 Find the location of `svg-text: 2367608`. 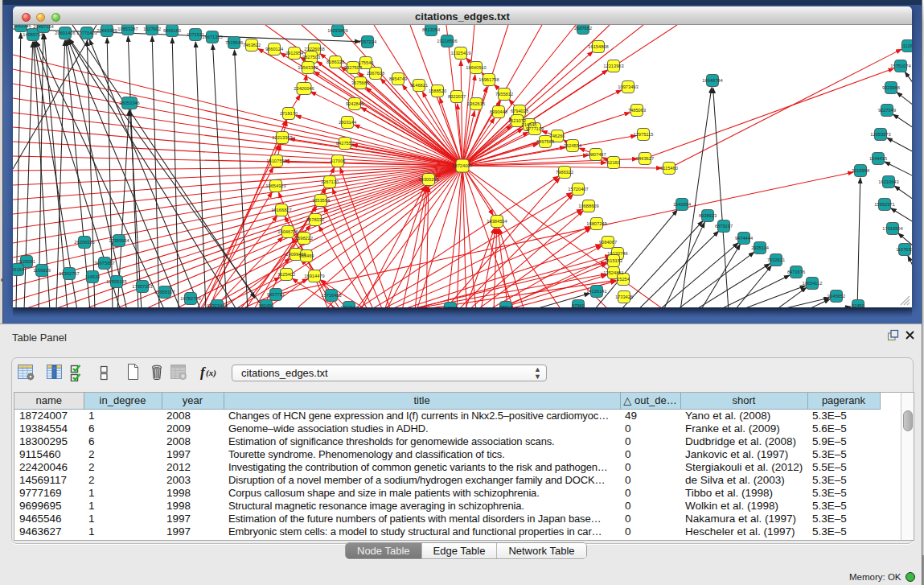

svg-text: 2367608 is located at coordinates (376, 73).